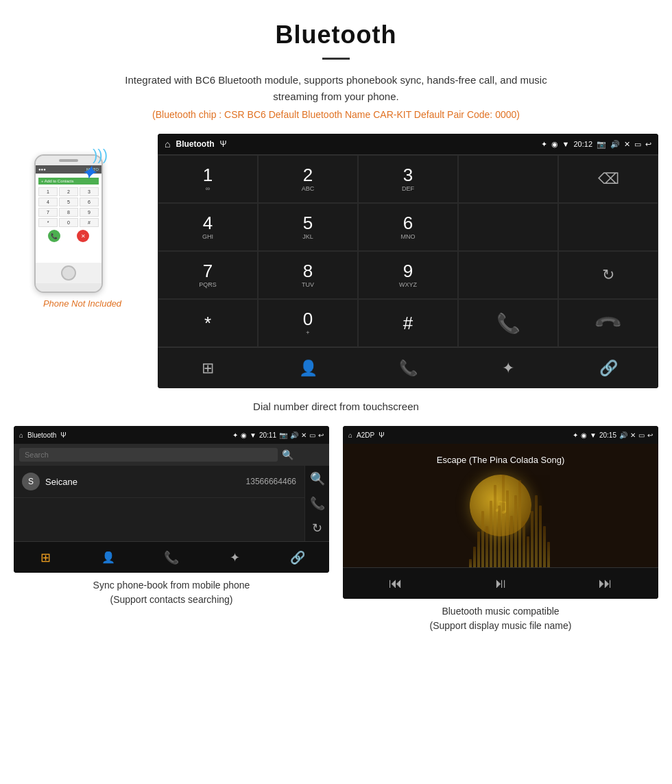 This screenshot has width=672, height=784. What do you see at coordinates (575, 435) in the screenshot?
I see `music-bt-icon: ✦` at bounding box center [575, 435].